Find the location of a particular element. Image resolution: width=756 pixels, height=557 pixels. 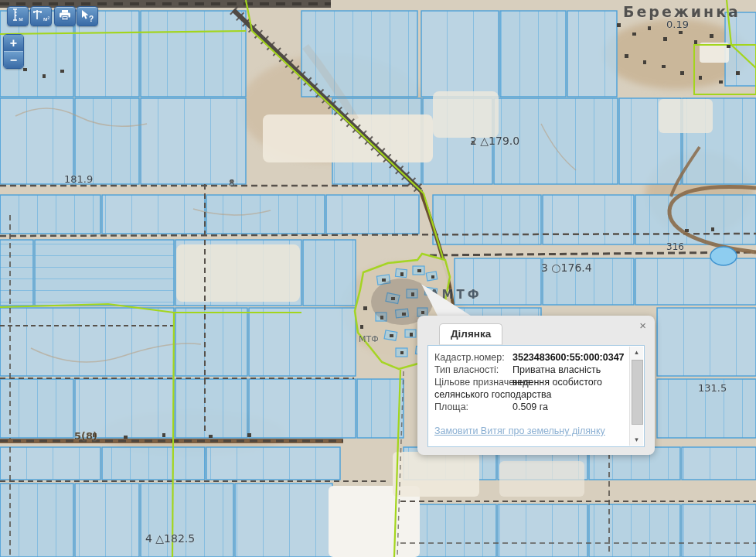

zoom-in-button: + is located at coordinates (14, 43).